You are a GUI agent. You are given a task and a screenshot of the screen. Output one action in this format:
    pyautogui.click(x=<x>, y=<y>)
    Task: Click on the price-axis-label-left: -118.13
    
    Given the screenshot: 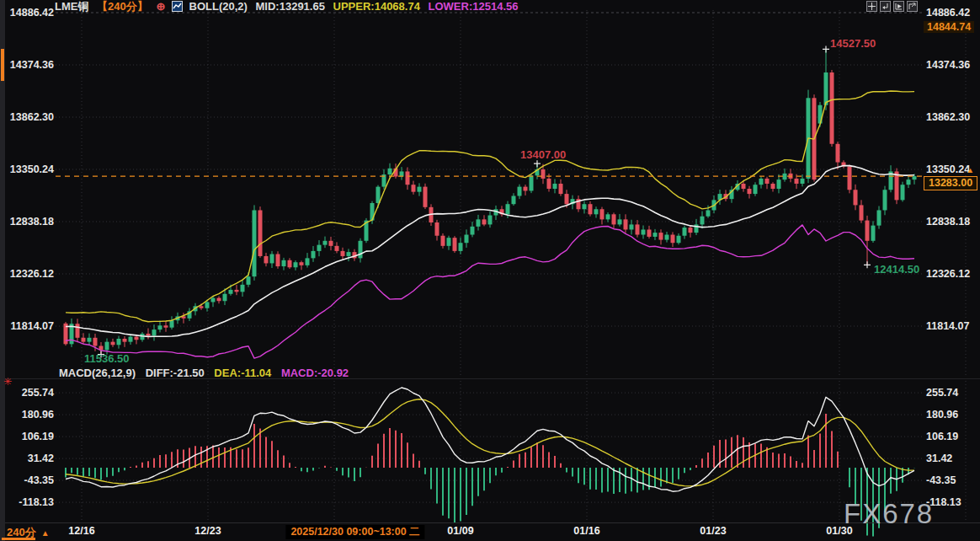 What is the action you would take?
    pyautogui.click(x=28, y=502)
    